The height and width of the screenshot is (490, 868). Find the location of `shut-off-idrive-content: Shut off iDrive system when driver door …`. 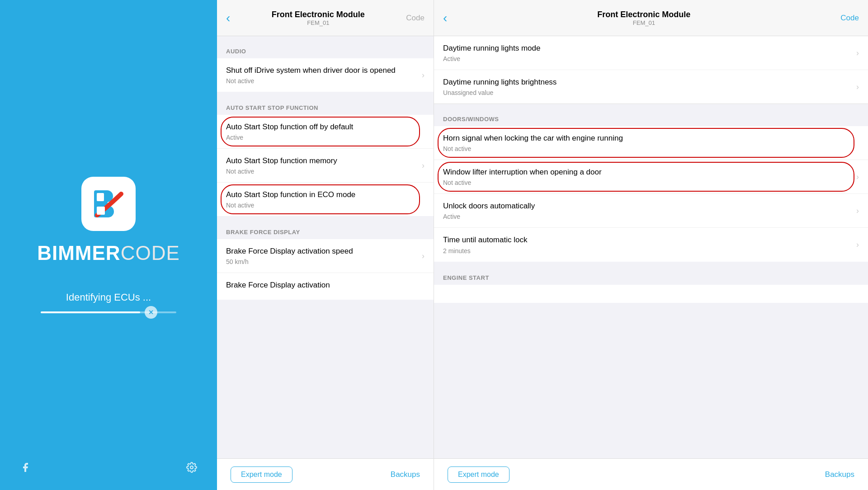

shut-off-idrive-content: Shut off iDrive system when driver door … is located at coordinates (321, 75).